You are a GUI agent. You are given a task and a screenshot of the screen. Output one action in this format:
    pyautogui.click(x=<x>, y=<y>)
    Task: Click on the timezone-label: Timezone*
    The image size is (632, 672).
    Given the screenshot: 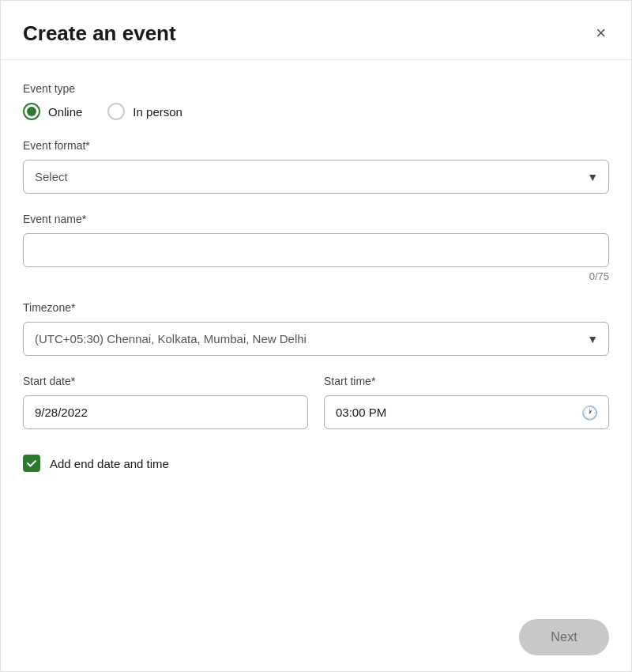 What is the action you would take?
    pyautogui.click(x=316, y=308)
    